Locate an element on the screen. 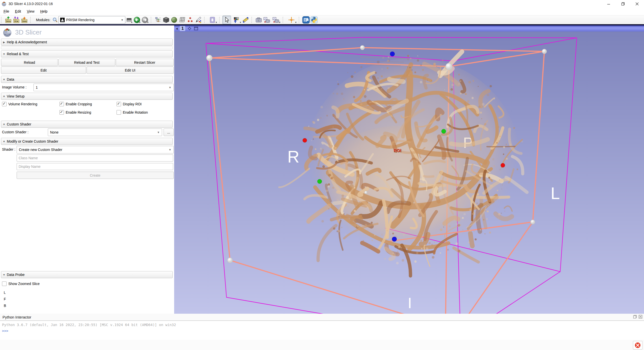 Image resolution: width=644 pixels, height=350 pixels. section-view-setup: ▼ View Setup is located at coordinates (87, 96).